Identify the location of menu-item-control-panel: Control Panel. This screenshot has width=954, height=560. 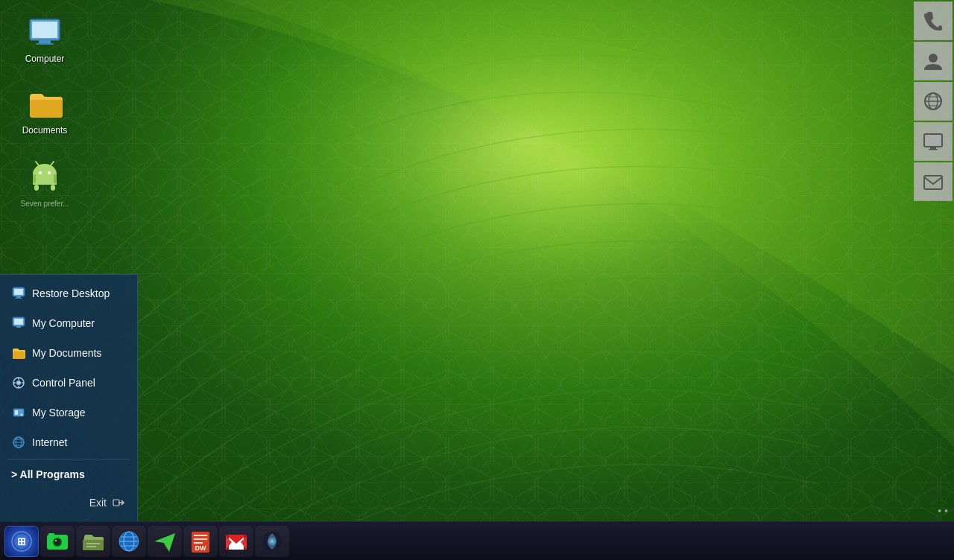
(69, 383).